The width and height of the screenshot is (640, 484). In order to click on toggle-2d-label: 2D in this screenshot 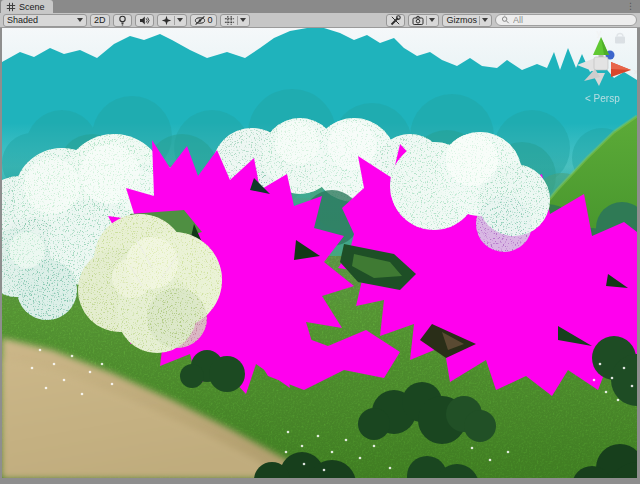, I will do `click(100, 20)`.